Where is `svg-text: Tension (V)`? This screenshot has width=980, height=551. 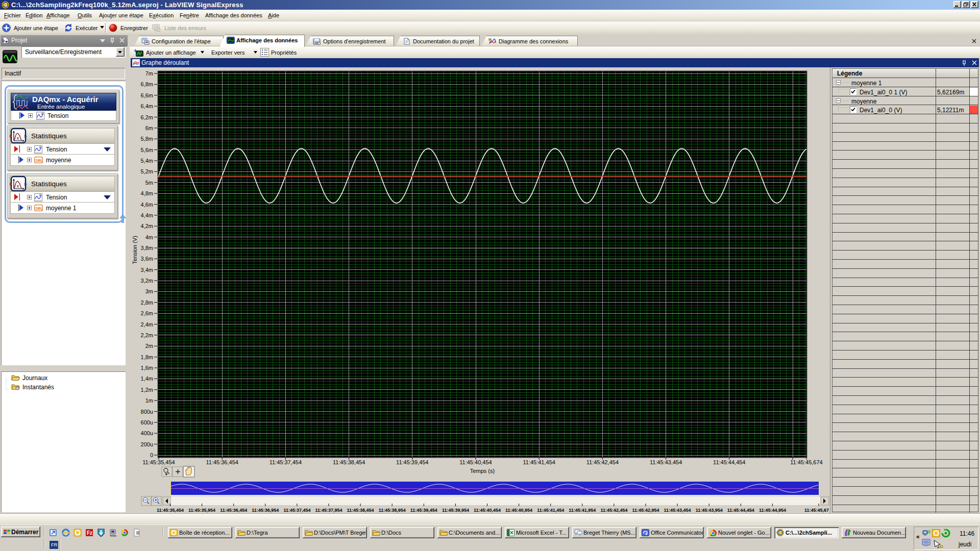
svg-text: Tension (V) is located at coordinates (135, 250).